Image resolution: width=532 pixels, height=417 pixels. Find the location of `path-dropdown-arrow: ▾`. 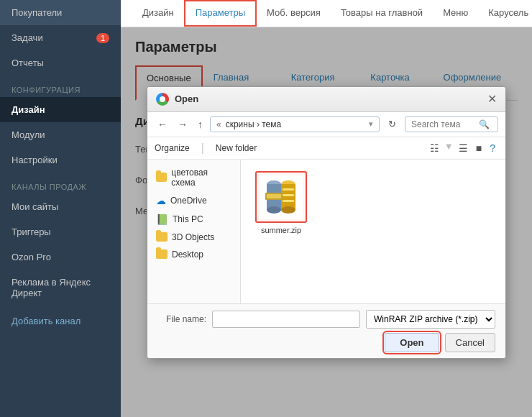

path-dropdown-arrow: ▾ is located at coordinates (371, 124).